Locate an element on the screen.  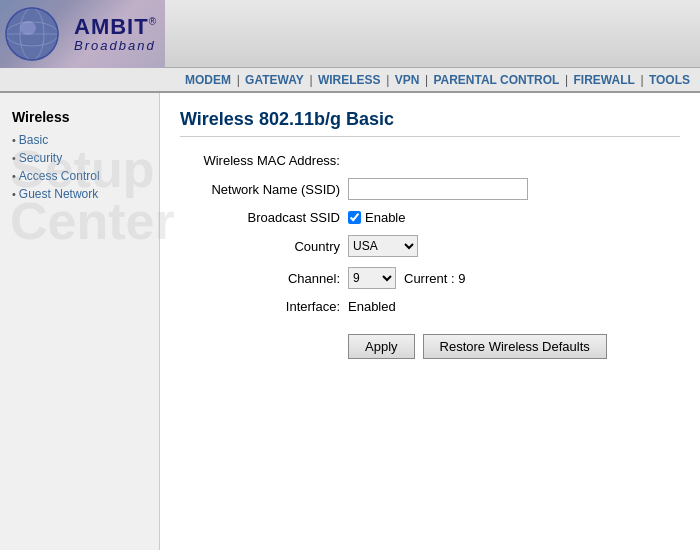
restore-defaults-button: Restore Wireless Defaults is located at coordinates (515, 346).